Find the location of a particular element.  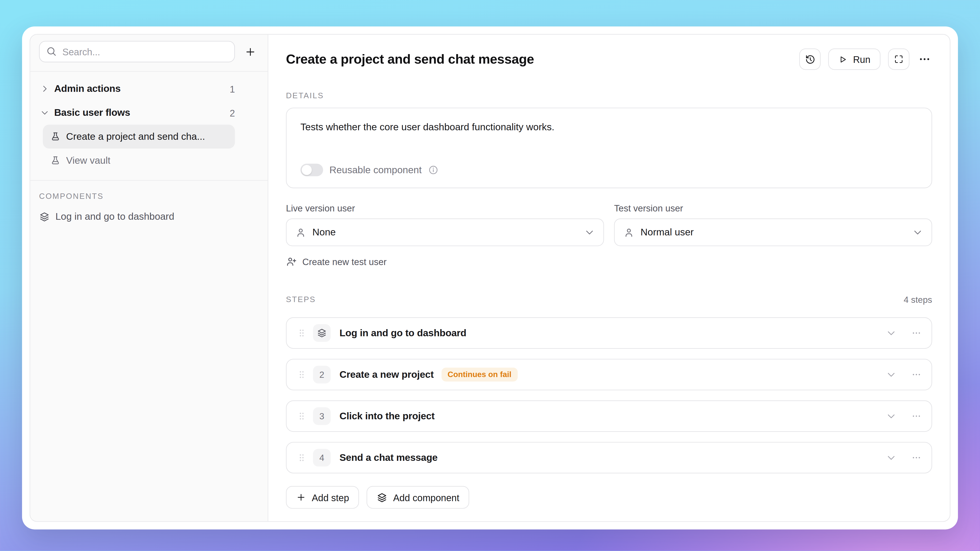

reusable-toggle-row: Reusable component is located at coordinates (609, 170).